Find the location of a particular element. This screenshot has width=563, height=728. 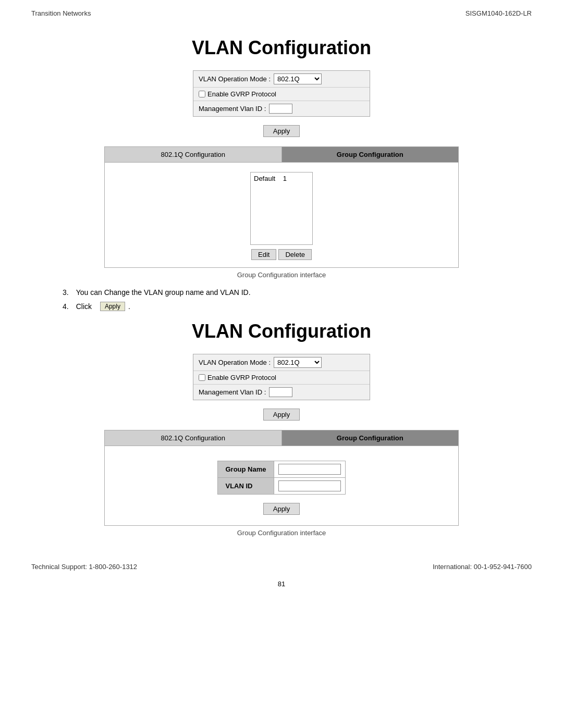

tab-group-config-2: Group Configuration is located at coordinates (370, 438).